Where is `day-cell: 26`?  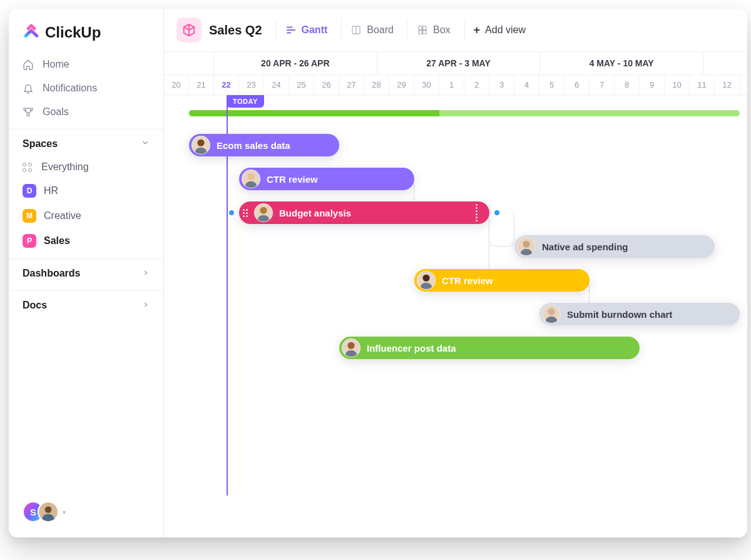 day-cell: 26 is located at coordinates (327, 85).